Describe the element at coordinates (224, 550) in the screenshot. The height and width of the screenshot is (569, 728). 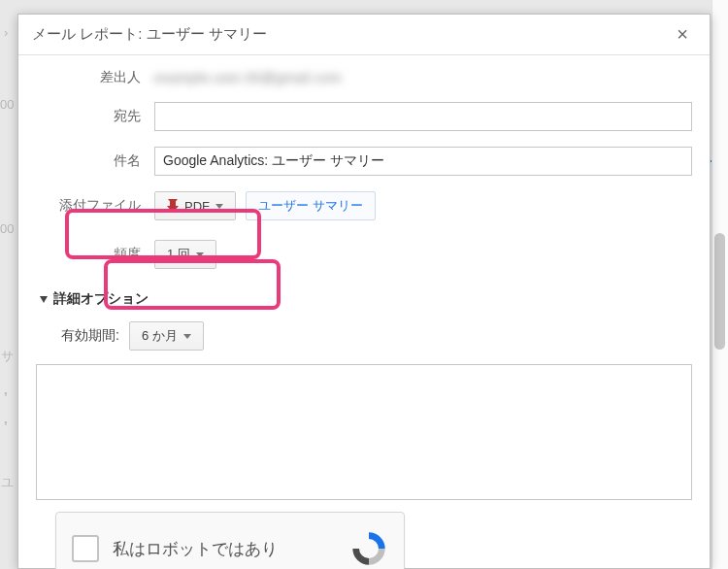
I see `recaptcha-label: 私はロボットではあり` at that location.